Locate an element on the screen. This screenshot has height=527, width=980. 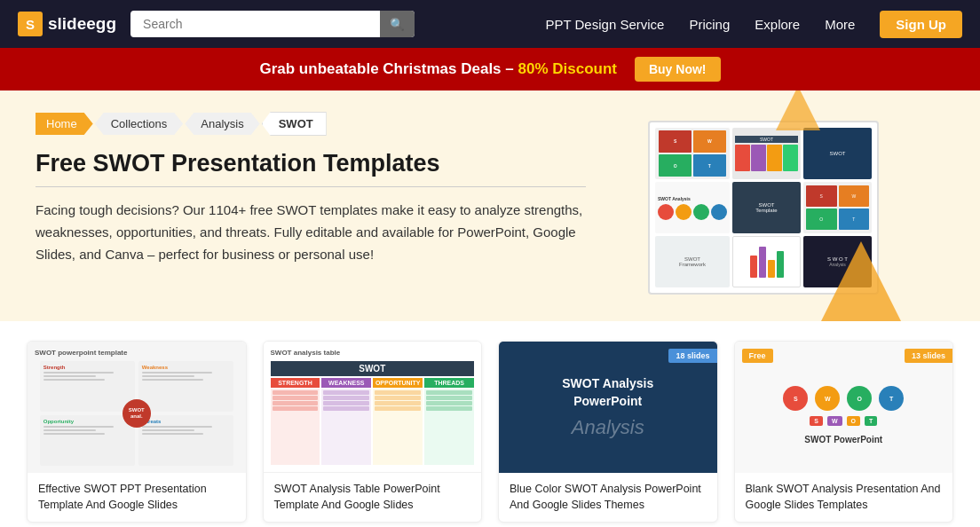
card-2-title: SWOT Analysis Table PowerPoint Template … is located at coordinates (373, 497).